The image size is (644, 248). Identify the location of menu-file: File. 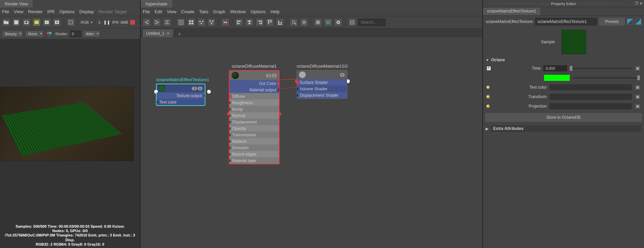
(5, 12).